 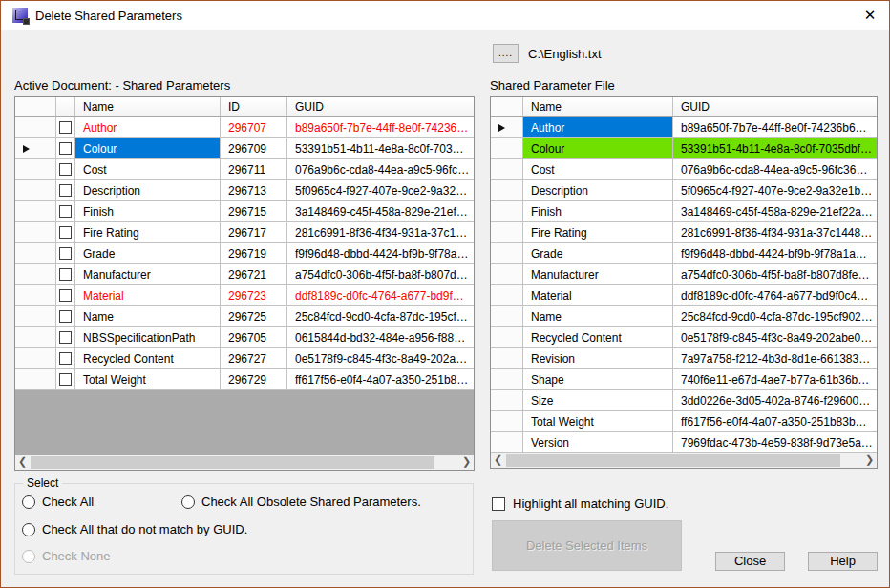 I want to click on table-row: Version7969fdac-473b-4e59-838f-9d73e5a74…, so click(x=684, y=443).